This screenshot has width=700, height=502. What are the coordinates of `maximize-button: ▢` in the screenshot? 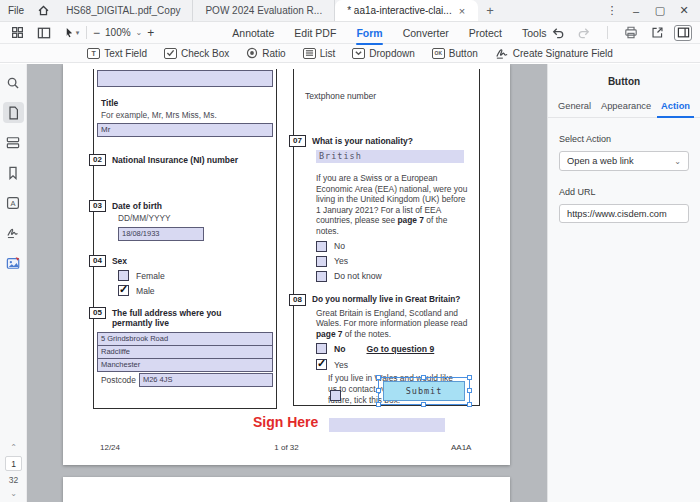 It's located at (660, 11).